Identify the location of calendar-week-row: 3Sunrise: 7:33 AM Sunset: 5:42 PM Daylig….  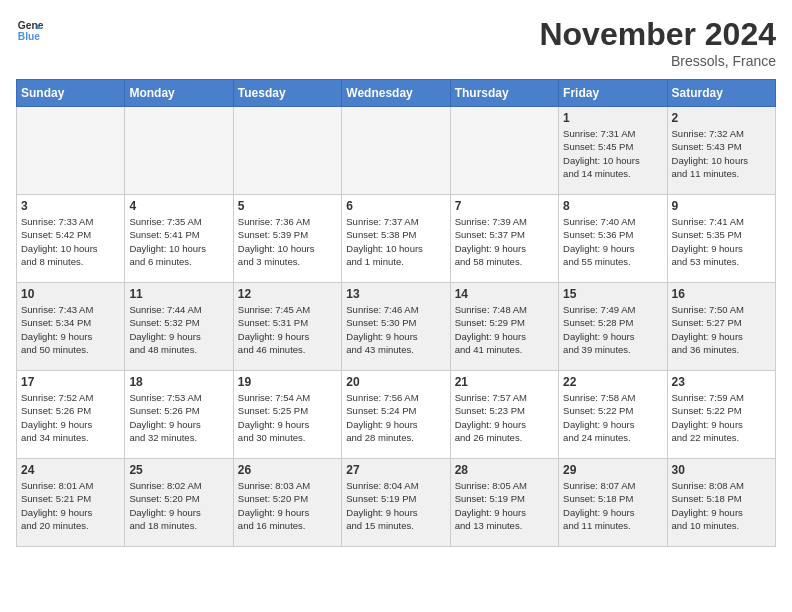
(396, 239).